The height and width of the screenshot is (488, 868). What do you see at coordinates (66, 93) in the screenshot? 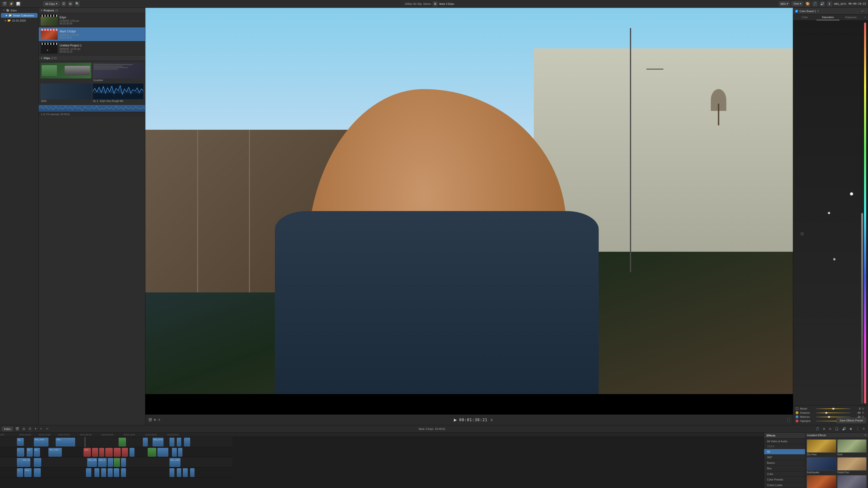
I see `clip-item-3: 3500.` at bounding box center [66, 93].